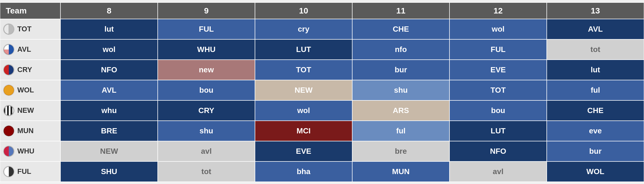  What do you see at coordinates (498, 172) in the screenshot?
I see `cell-row7-col4: avl` at bounding box center [498, 172].